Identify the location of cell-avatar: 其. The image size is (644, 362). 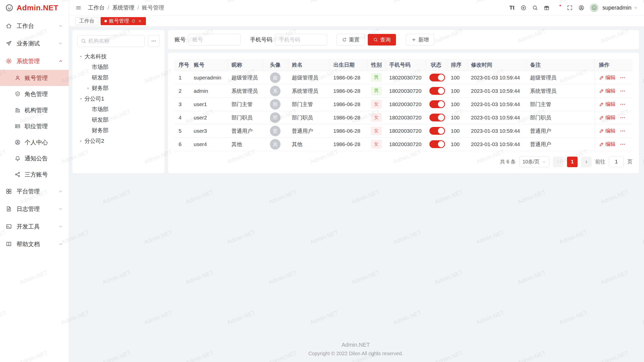
(275, 144).